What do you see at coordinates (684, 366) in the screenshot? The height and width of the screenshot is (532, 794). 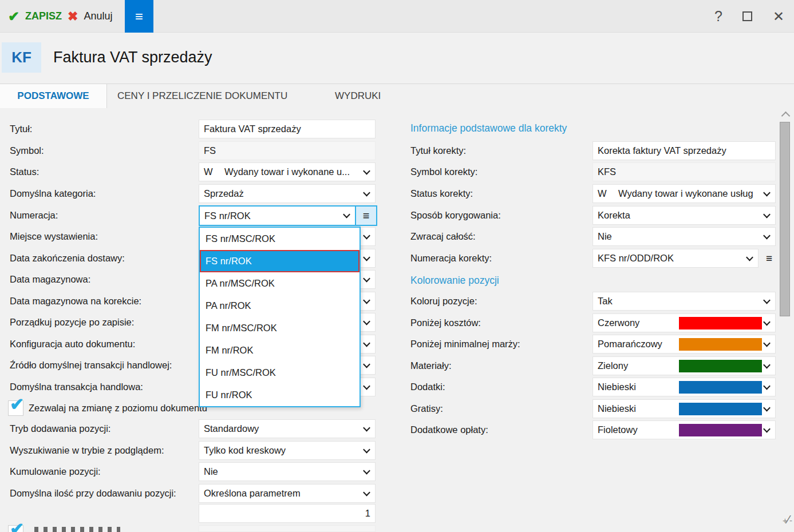 I see `materialy-color-select: Zielony` at bounding box center [684, 366].